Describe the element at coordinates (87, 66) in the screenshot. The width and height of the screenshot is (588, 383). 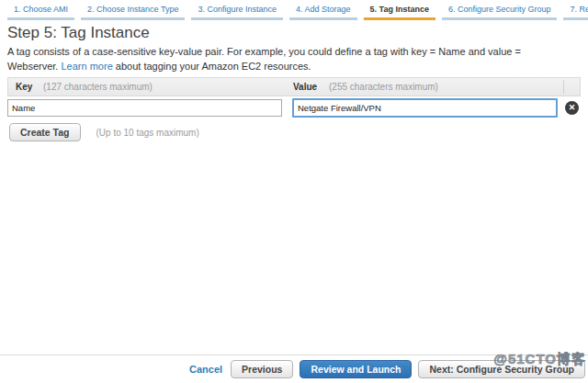
I see `learn-more-link: Learn more` at that location.